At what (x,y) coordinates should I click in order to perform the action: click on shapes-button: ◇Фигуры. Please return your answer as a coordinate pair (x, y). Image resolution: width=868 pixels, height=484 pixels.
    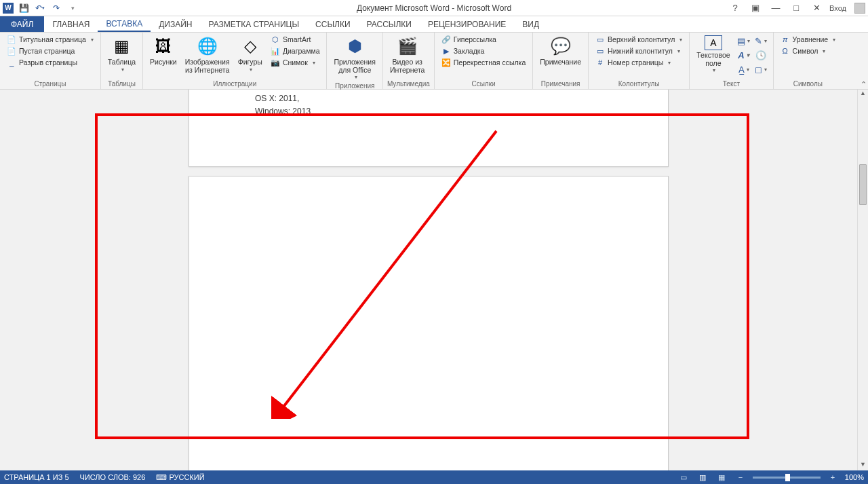
    Looking at the image, I should click on (250, 54).